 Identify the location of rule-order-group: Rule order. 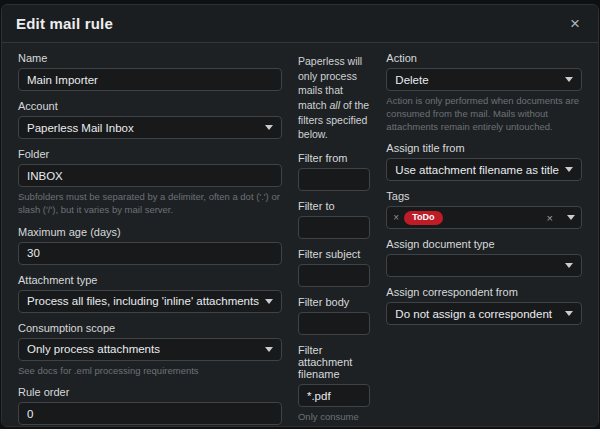
(150, 406).